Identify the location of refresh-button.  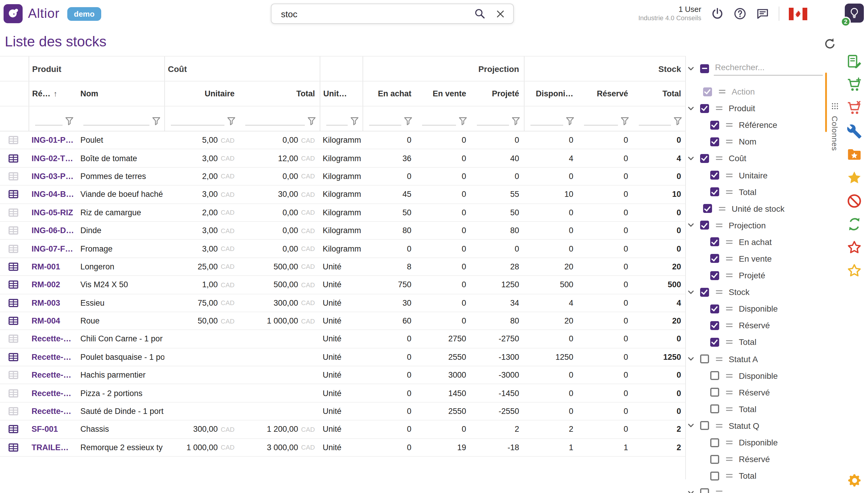
(830, 44).